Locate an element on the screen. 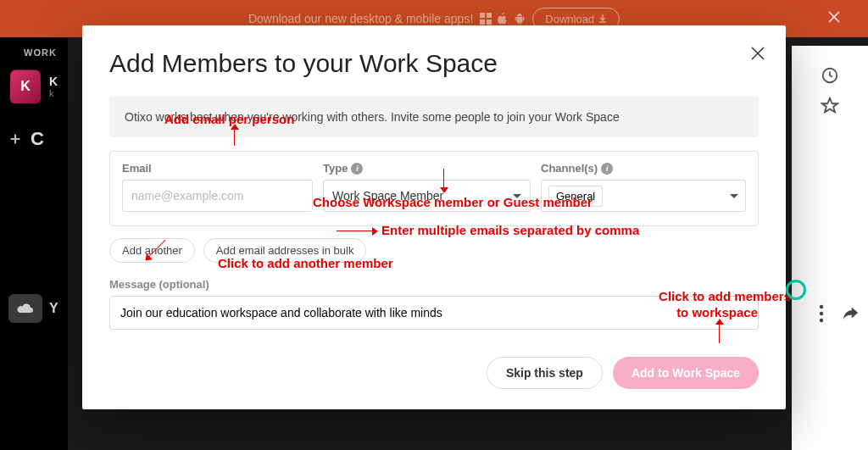  channels-label: Channel(s) i is located at coordinates (643, 168).